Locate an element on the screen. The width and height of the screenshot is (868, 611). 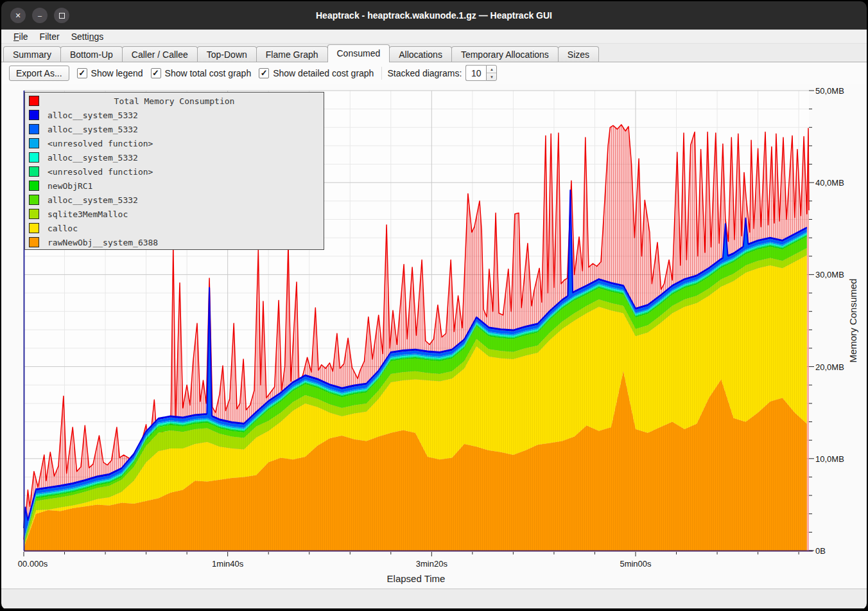
legend-title: Total Memory Consumption is located at coordinates (175, 102).